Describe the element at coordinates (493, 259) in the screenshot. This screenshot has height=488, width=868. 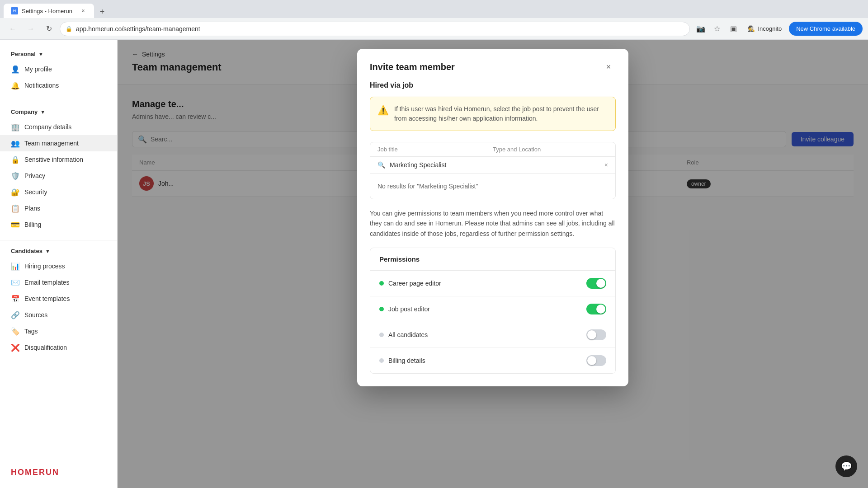
I see `permissions-title: Permissions` at that location.